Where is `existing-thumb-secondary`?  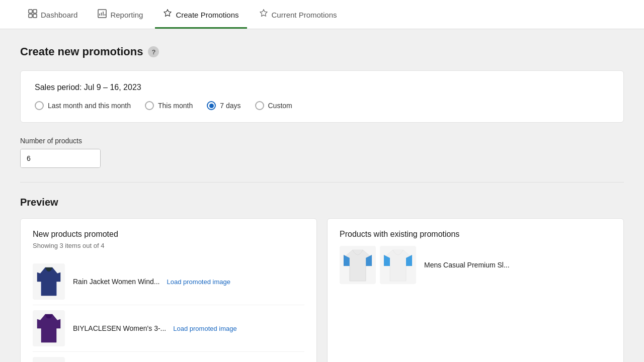
existing-thumb-secondary is located at coordinates (398, 265).